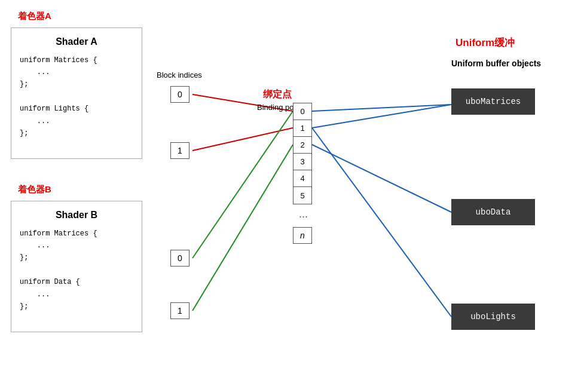 The height and width of the screenshot is (392, 587). Describe the element at coordinates (302, 179) in the screenshot. I see `binding-cell-4: 4` at that location.